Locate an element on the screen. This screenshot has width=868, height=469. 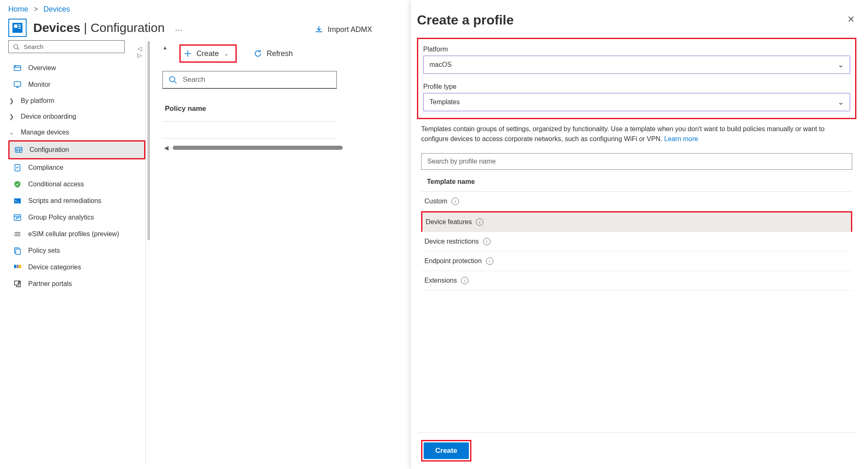
template-list: Custom i Device features i Device restri… is located at coordinates (637, 241).